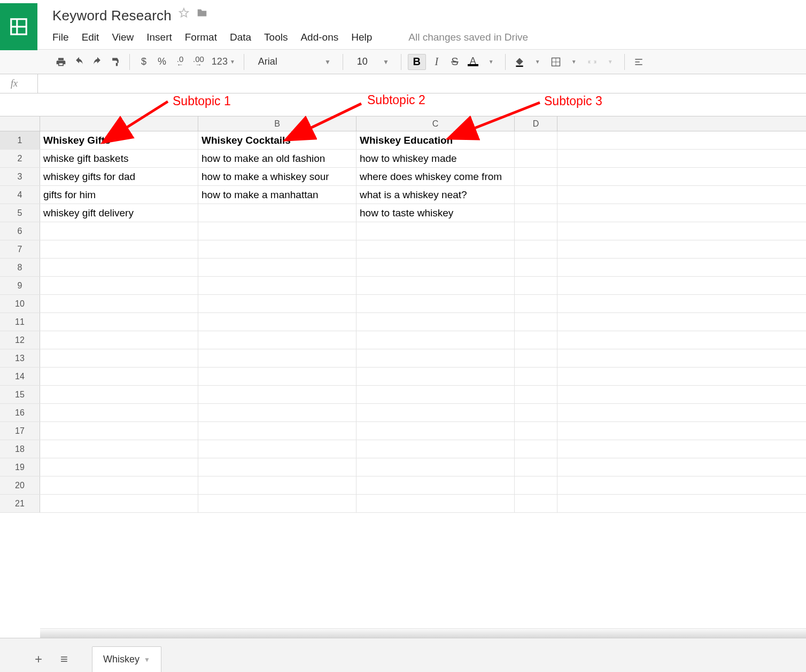 This screenshot has width=806, height=672. Describe the element at coordinates (119, 358) in the screenshot. I see `cell-A13` at that location.